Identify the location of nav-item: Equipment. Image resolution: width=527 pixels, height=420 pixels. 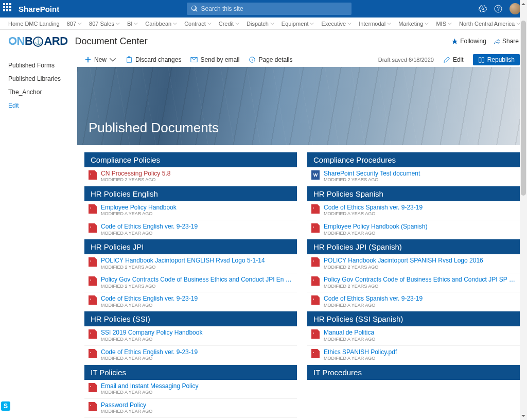
(298, 24).